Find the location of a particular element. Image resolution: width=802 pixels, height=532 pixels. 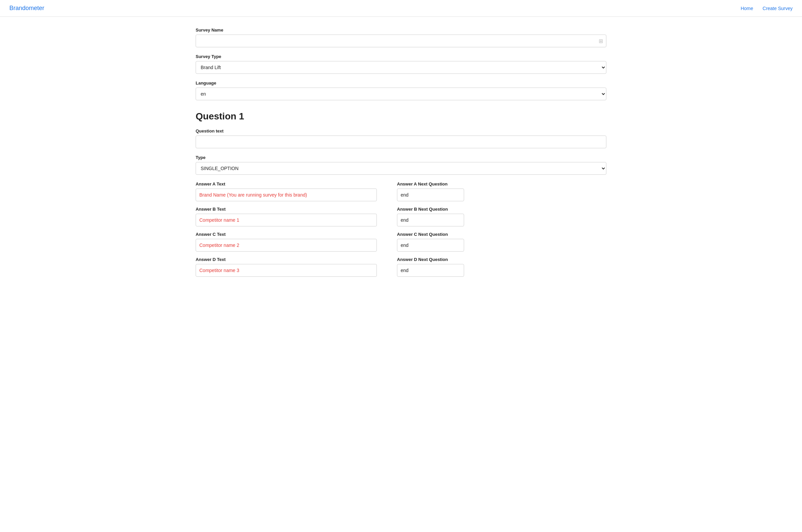

question-heading: Question 1 is located at coordinates (401, 116).